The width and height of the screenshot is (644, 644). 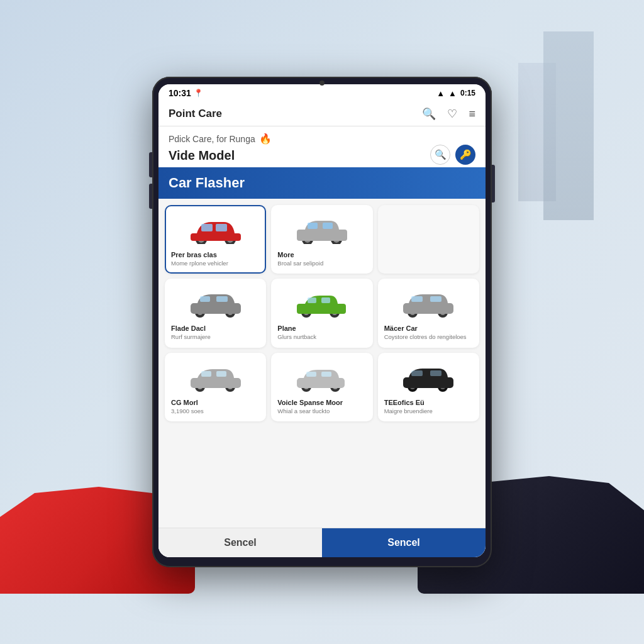 What do you see at coordinates (215, 402) in the screenshot?
I see `car-name-7: CG Morl` at bounding box center [215, 402].